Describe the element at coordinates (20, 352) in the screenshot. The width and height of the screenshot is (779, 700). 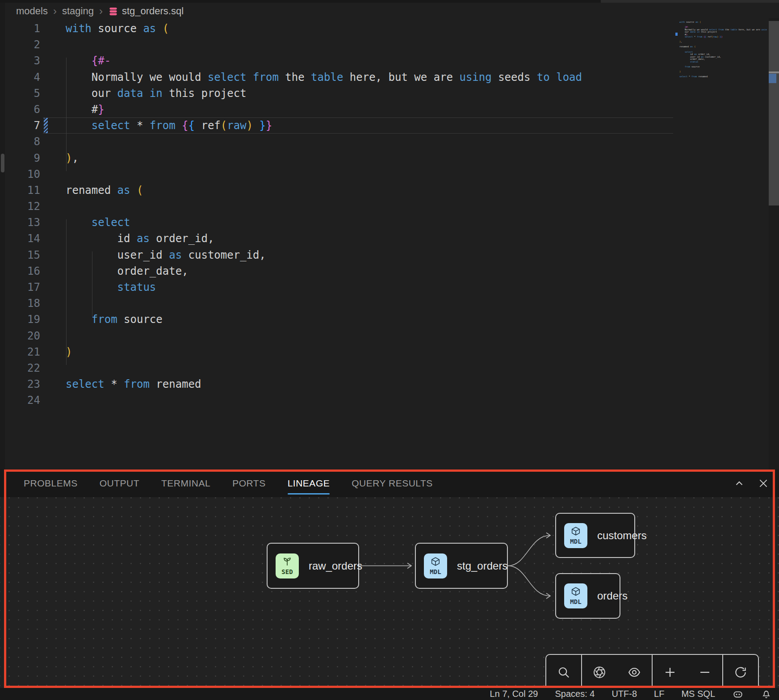
I see `line-number: 21` at that location.